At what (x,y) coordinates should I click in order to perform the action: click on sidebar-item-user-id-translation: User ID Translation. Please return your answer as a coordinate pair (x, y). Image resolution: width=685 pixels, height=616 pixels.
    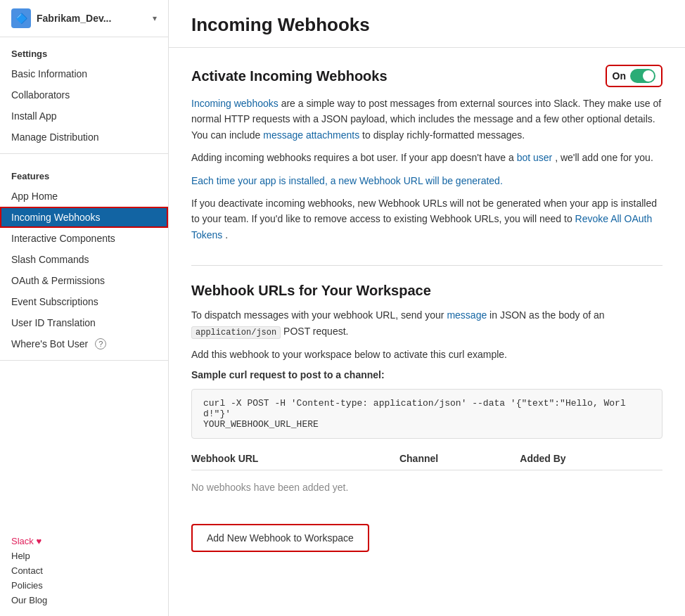
    Looking at the image, I should click on (84, 323).